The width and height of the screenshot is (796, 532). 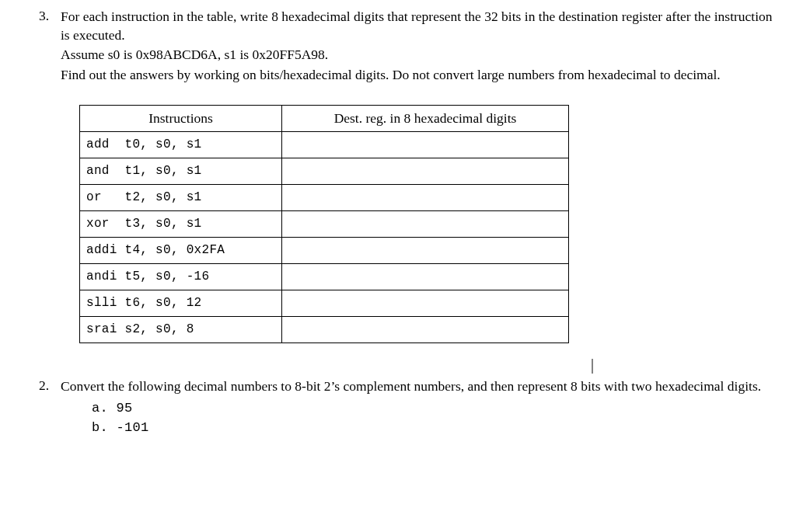 I want to click on instruction-cell: or t2, s0, s1, so click(x=181, y=197).